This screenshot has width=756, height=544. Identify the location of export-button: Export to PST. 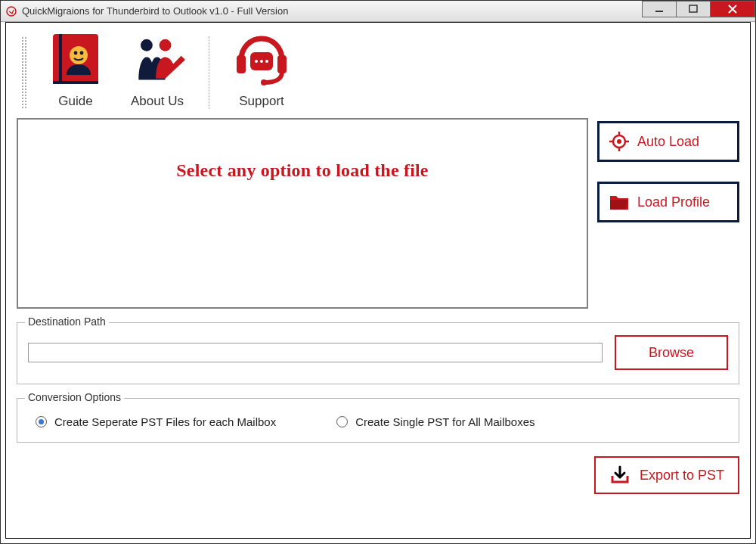
(667, 475).